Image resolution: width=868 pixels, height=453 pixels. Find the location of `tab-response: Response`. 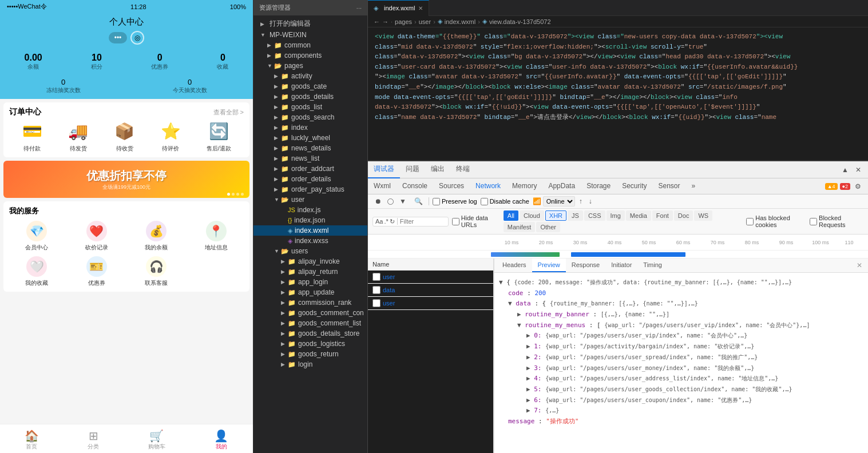

tab-response: Response is located at coordinates (586, 265).